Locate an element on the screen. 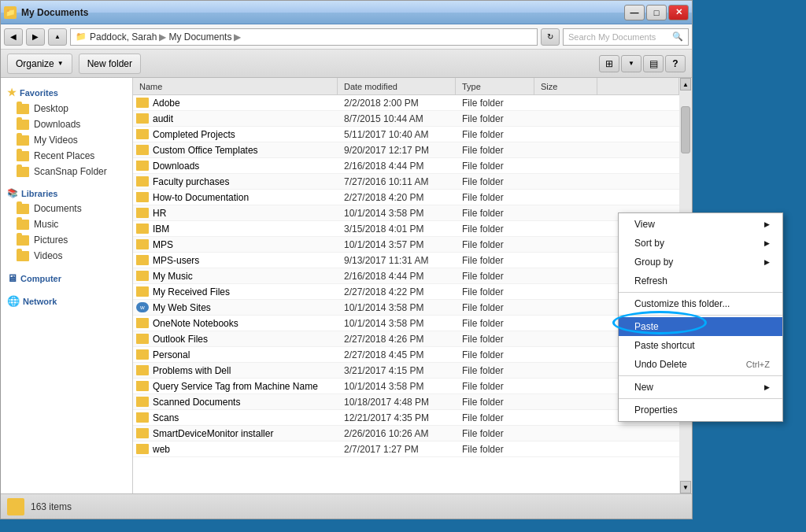  file-row: SmartDeviceMonitor installer2/26/2016 10… is located at coordinates (406, 434).